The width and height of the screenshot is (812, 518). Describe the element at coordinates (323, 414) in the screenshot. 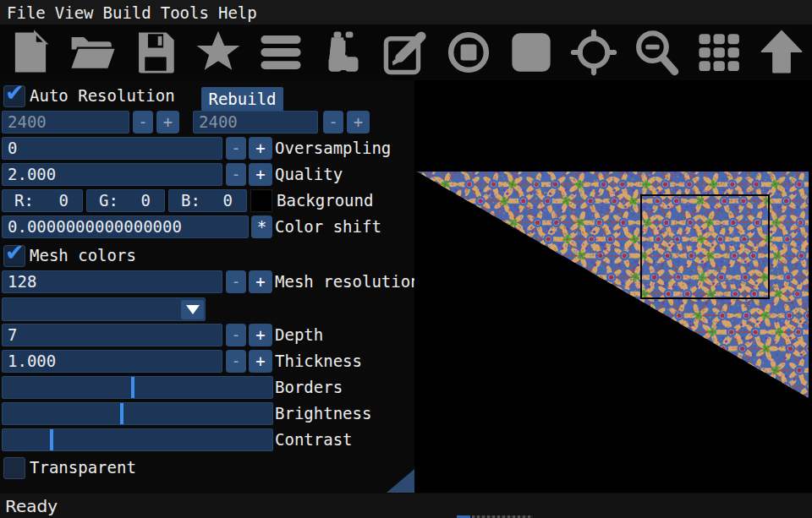

I see `brightness-label: Brightness` at that location.